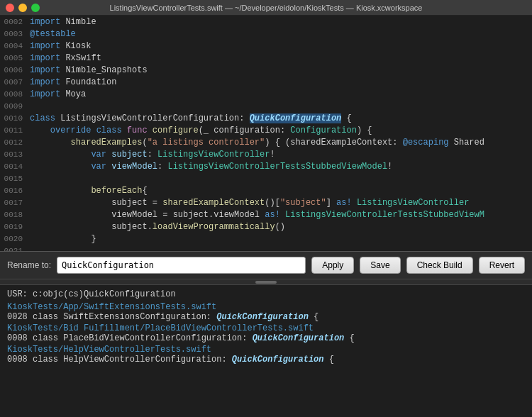 The height and width of the screenshot is (417, 532). Describe the element at coordinates (266, 350) in the screenshot. I see `result-link-3: KioskTests/HelpViewControllerTests.swift` at that location.